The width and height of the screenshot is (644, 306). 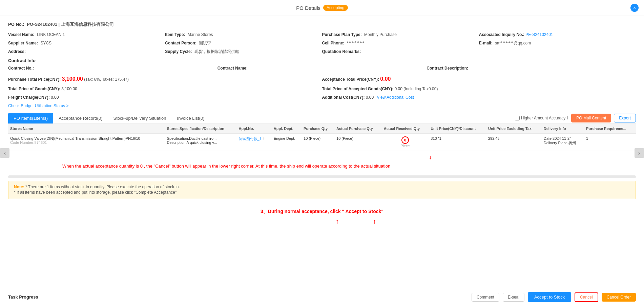 I want to click on cell-unit-price-discount: 310 *1, so click(x=457, y=142).